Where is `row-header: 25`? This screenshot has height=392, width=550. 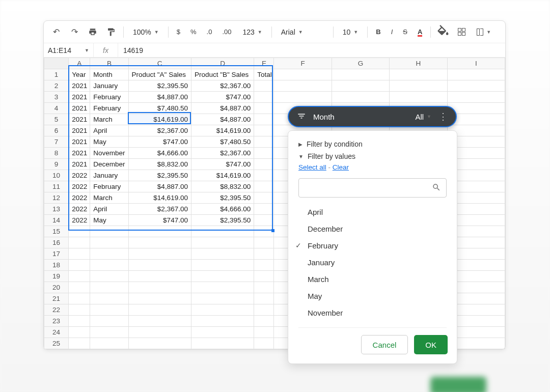 row-header: 25 is located at coordinates (57, 344).